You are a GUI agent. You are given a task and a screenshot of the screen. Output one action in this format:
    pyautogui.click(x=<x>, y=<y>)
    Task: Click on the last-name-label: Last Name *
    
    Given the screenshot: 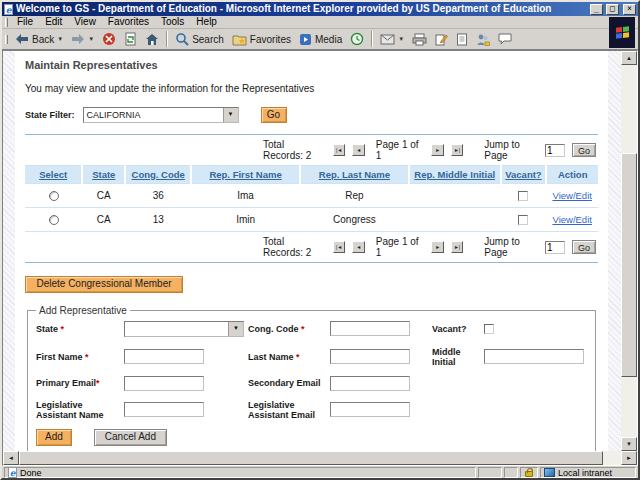 What is the action you would take?
    pyautogui.click(x=289, y=357)
    